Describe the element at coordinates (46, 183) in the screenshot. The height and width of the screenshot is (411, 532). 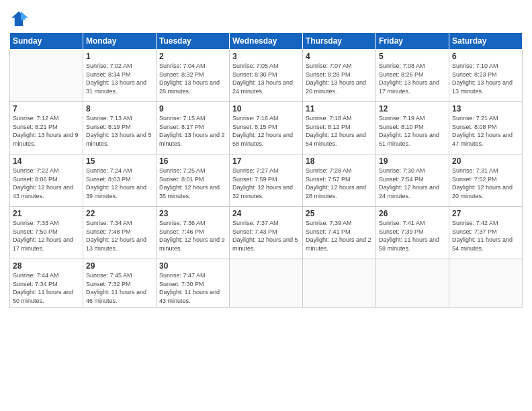
I see `day-info: Sunrise: 7:22 AMSunset: 8:06 PMDaylight:…` at that location.